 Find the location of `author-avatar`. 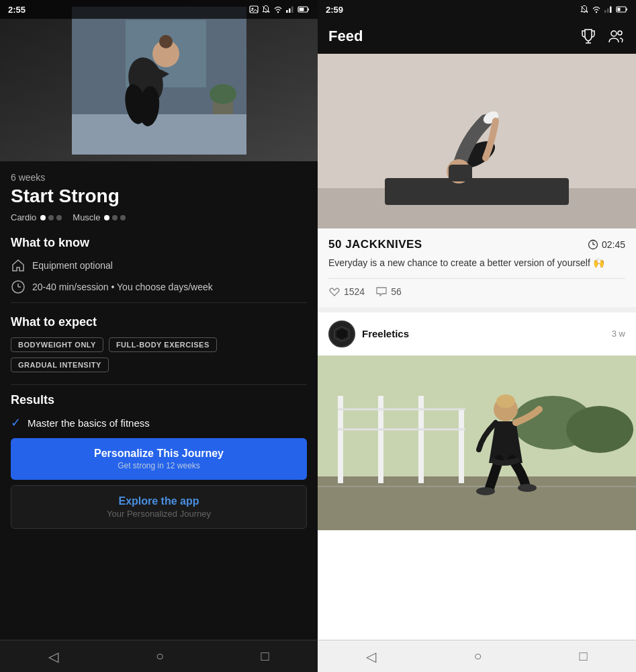

author-avatar is located at coordinates (342, 334).